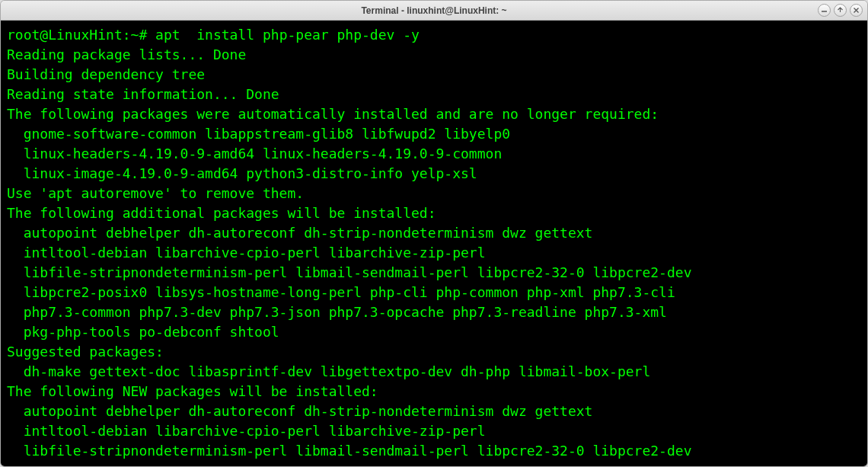 The height and width of the screenshot is (467, 868). What do you see at coordinates (81, 35) in the screenshot?
I see `shell-prompt: root@LinuxHint:~#` at bounding box center [81, 35].